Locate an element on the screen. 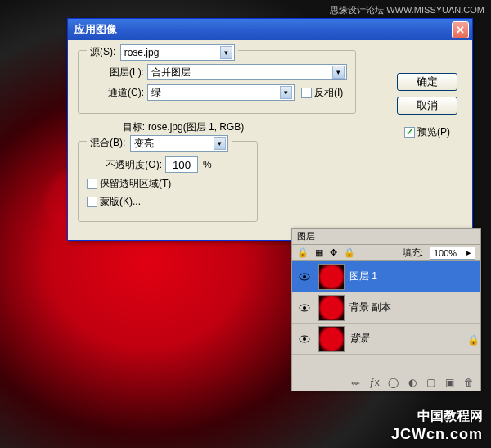 This screenshot has height=448, width=491. invert-checkbox: 反相(I) is located at coordinates (322, 93).